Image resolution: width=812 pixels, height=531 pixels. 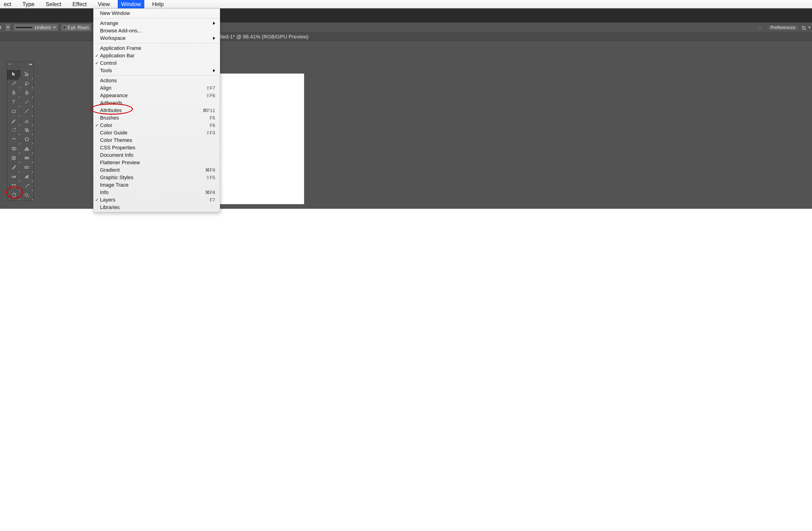 I want to click on menu-item-css-properties: CSS Properties, so click(x=157, y=148).